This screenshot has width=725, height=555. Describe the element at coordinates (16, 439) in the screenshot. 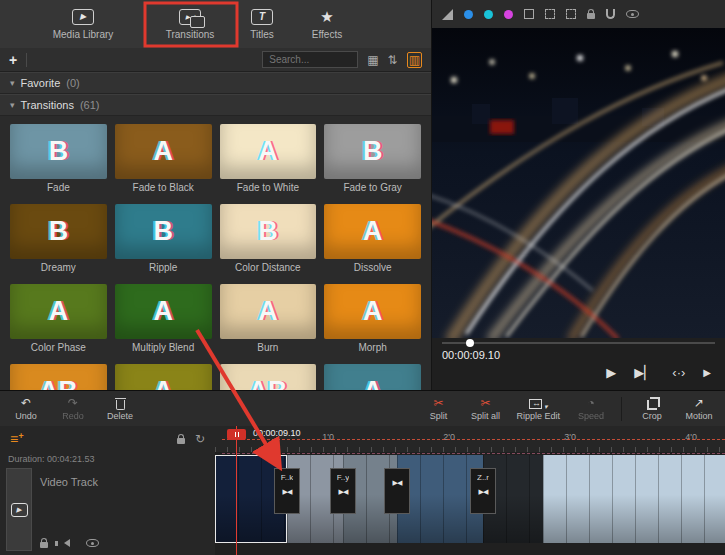

I see `add-track-button: ≡+` at that location.